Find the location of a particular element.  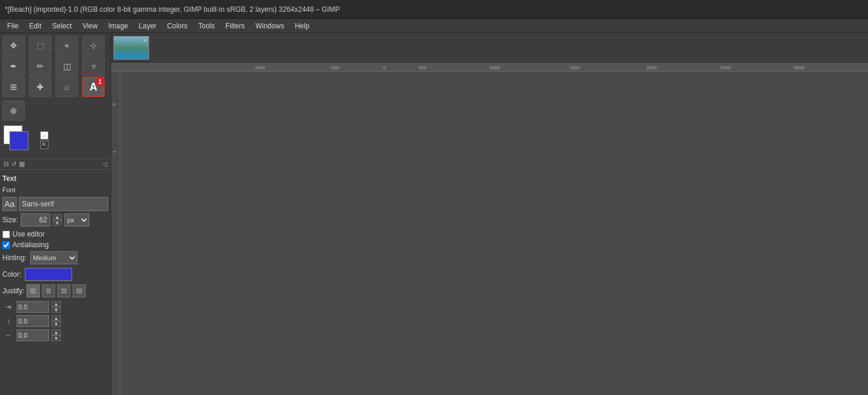

svg-text: 1 is located at coordinates (115, 151).